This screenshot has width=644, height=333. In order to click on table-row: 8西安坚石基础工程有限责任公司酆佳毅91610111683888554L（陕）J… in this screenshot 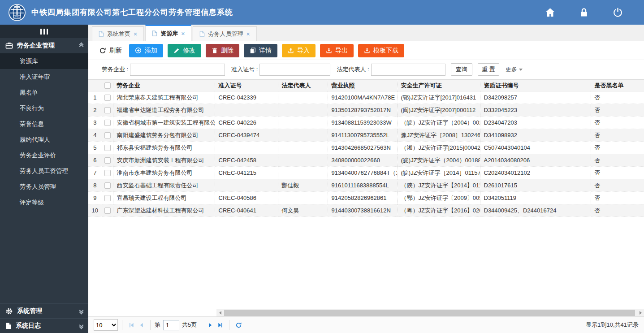, I will do `click(366, 186)`.